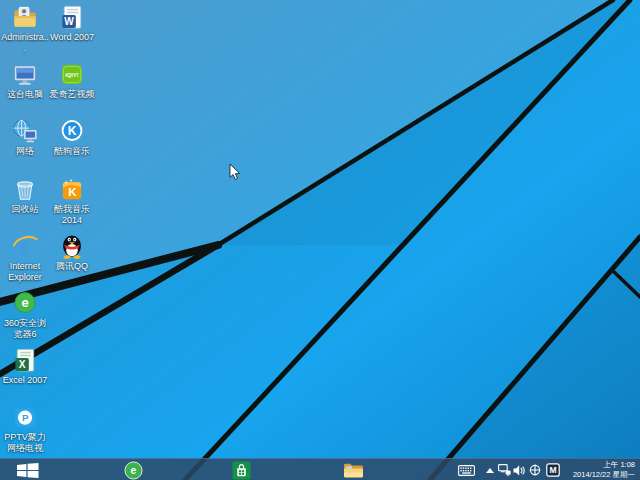 The image size is (640, 480). What do you see at coordinates (72, 75) in the screenshot?
I see `svg-text: iQIY!` at bounding box center [72, 75].